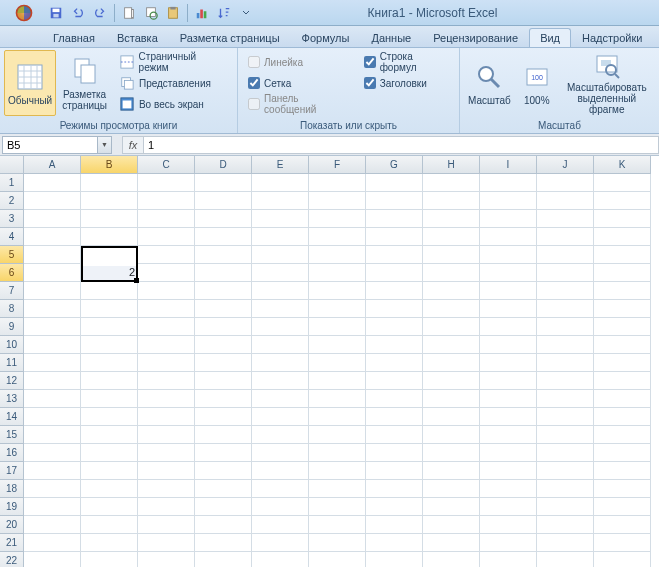 This screenshot has height=567, width=659. I want to click on cell-I19, so click(508, 507).